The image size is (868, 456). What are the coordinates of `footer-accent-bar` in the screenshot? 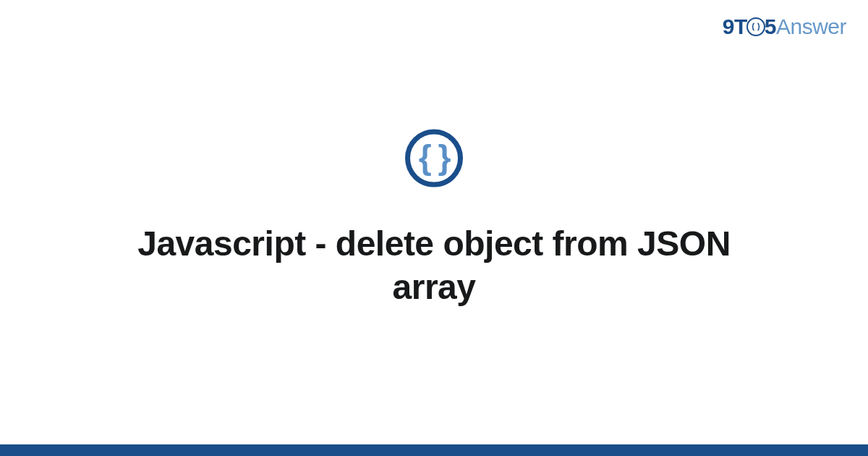 It's located at (434, 450).